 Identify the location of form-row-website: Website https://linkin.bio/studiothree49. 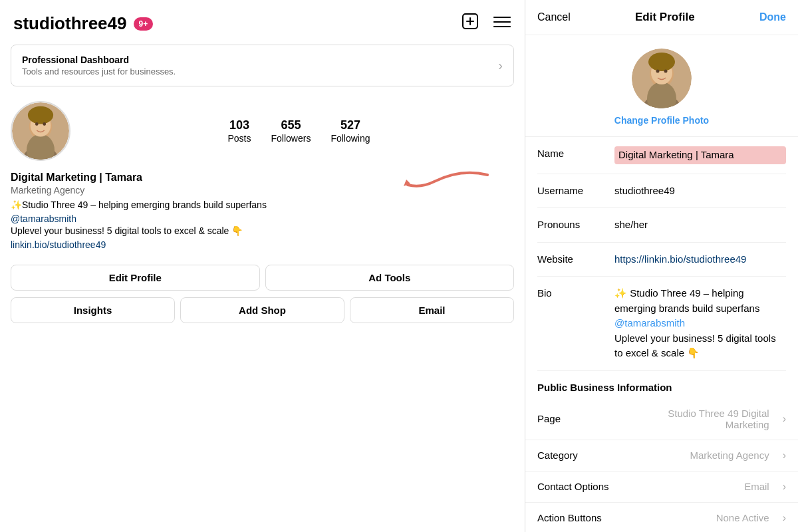
(662, 260).